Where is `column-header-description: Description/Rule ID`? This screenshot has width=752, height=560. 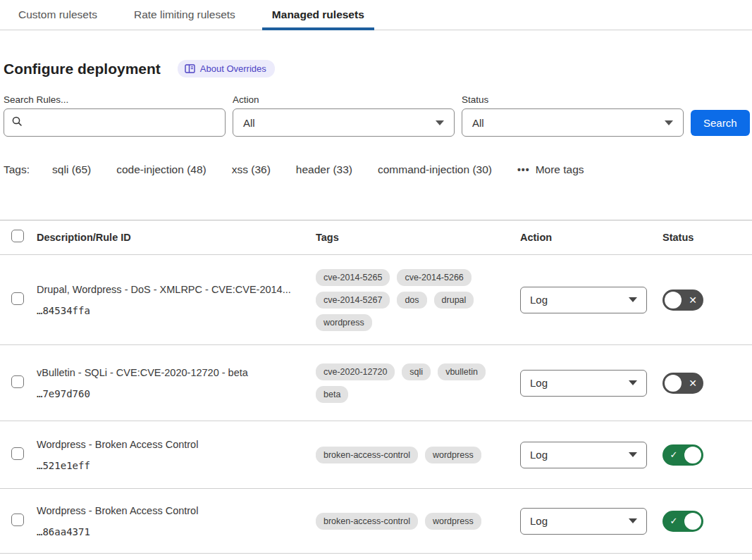
column-header-description: Description/Rule ID is located at coordinates (176, 237).